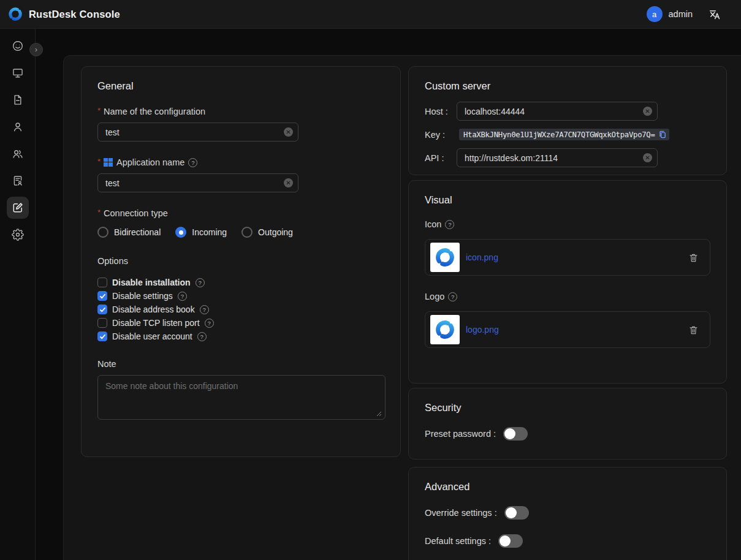 The height and width of the screenshot is (560, 741). Describe the element at coordinates (267, 232) in the screenshot. I see `radio-outgoing: Outgoing` at that location.